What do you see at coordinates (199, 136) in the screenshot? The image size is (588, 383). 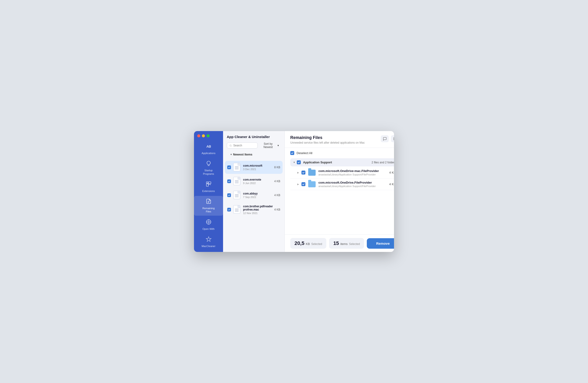 I see `traffic-light-red` at bounding box center [199, 136].